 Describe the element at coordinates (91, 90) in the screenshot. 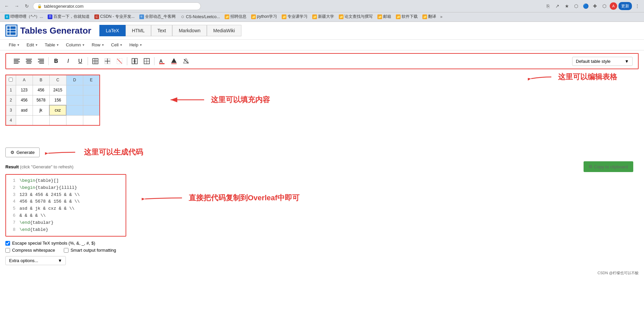

I see `cell-e1` at that location.